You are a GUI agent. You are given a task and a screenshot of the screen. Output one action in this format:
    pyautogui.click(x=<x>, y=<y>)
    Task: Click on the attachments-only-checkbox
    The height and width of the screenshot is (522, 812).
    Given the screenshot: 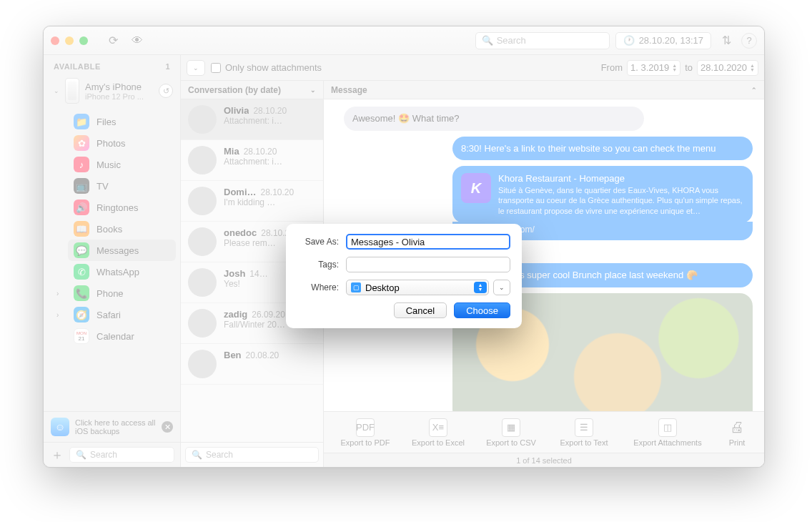 What is the action you would take?
    pyautogui.click(x=216, y=68)
    